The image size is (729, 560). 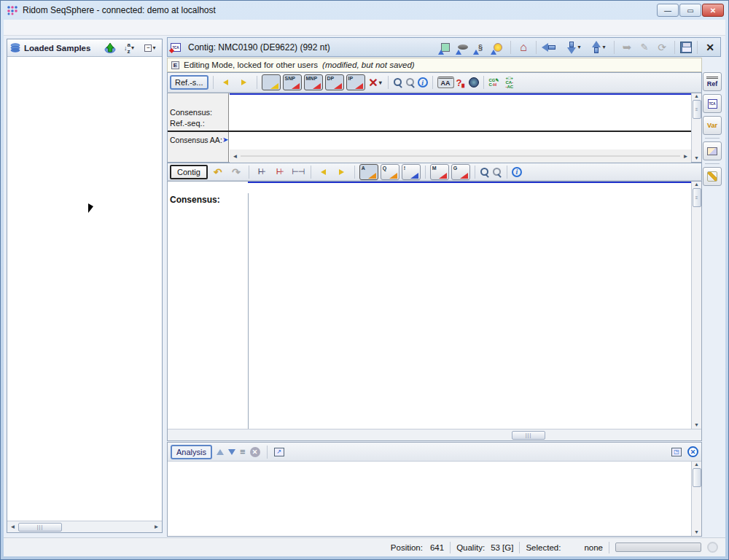 What do you see at coordinates (440, 172) in the screenshot?
I see `m-pen-button: M` at bounding box center [440, 172].